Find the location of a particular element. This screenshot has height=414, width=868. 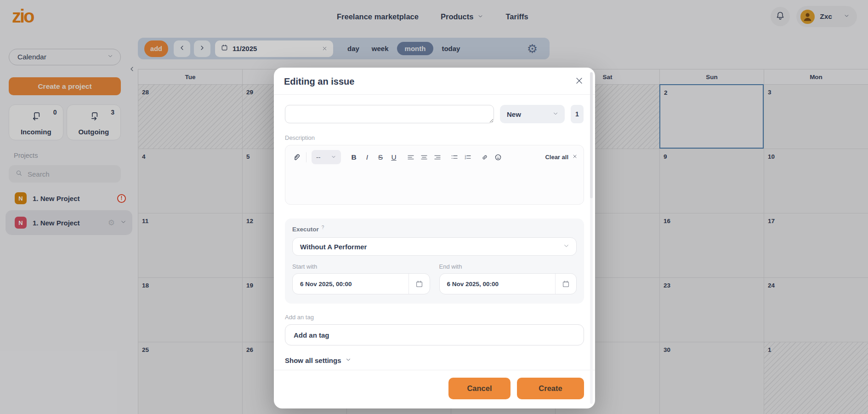

executor-panel: Executor? Without A Performer Start with… is located at coordinates (435, 261).